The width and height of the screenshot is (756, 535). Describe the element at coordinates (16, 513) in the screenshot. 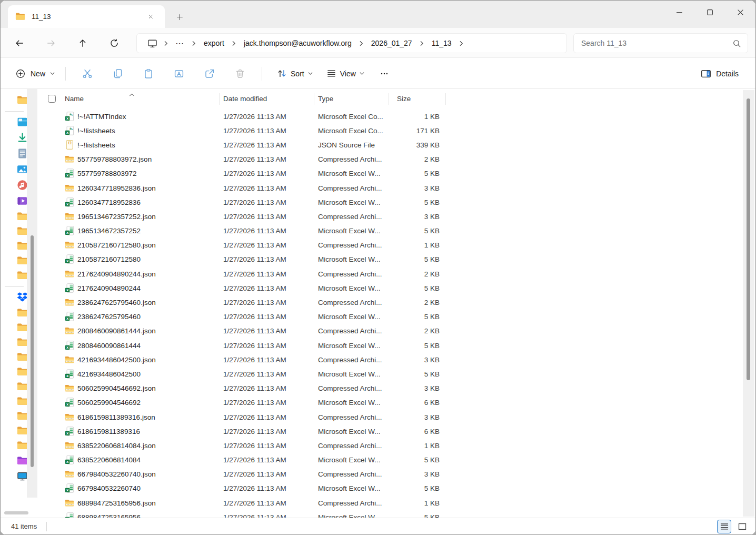

I see `sidebar-horizontal-scrollbar` at that location.